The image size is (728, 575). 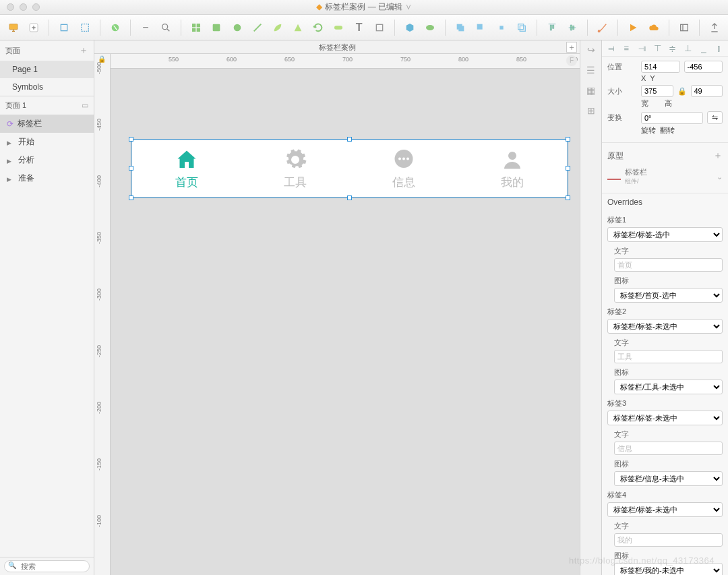 I want to click on triangle-shape-icon, so click(x=298, y=28).